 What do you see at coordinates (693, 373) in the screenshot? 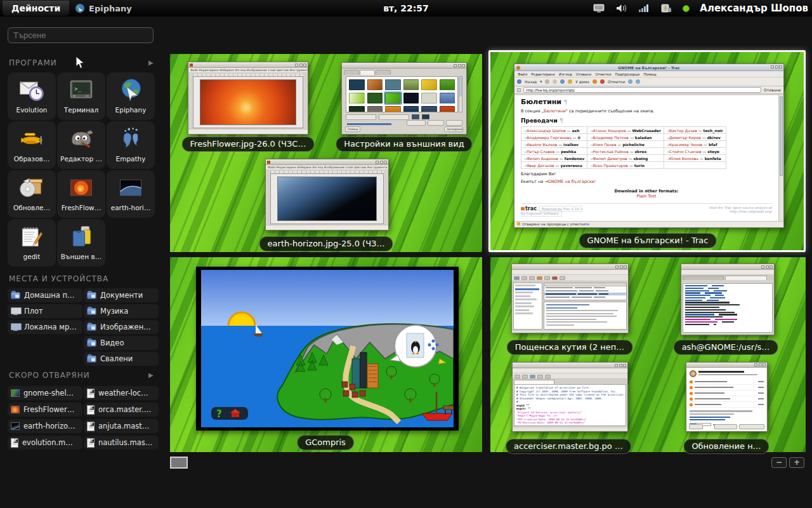
I see `updates-icon` at bounding box center [693, 373].